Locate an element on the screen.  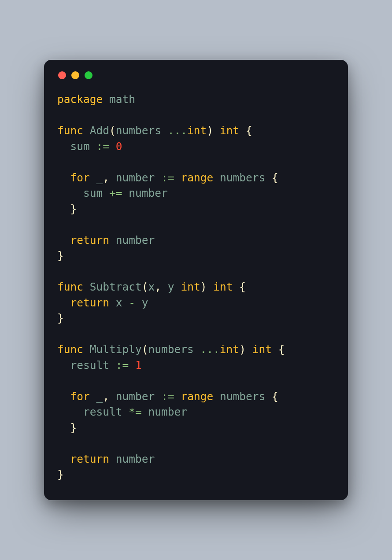
op-minus: - is located at coordinates (132, 303).